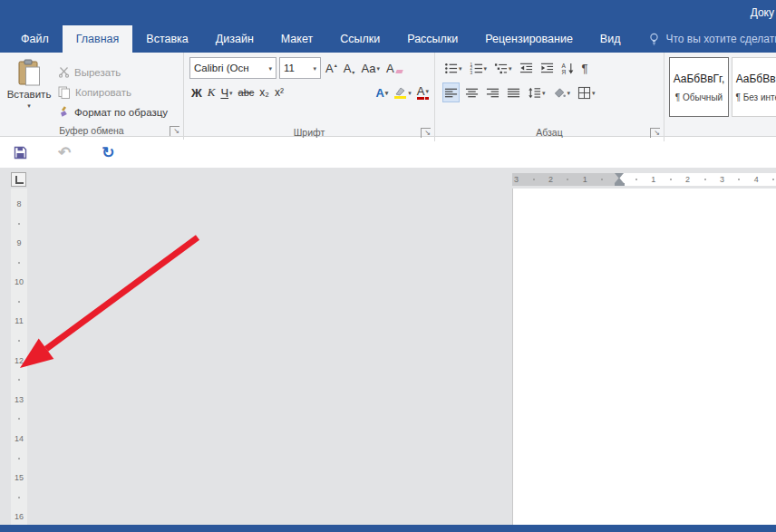 The width and height of the screenshot is (776, 532). I want to click on tab-file: Файл, so click(34, 39).